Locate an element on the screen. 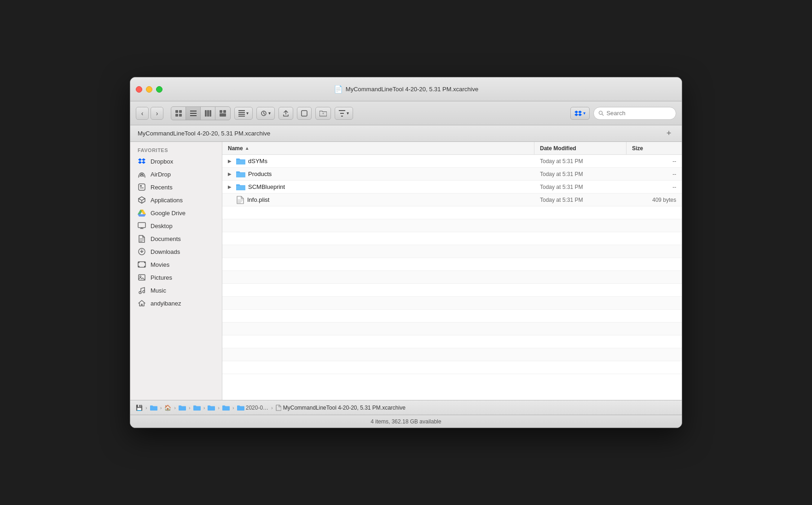 The width and height of the screenshot is (812, 505). icon-view-button is located at coordinates (179, 113).